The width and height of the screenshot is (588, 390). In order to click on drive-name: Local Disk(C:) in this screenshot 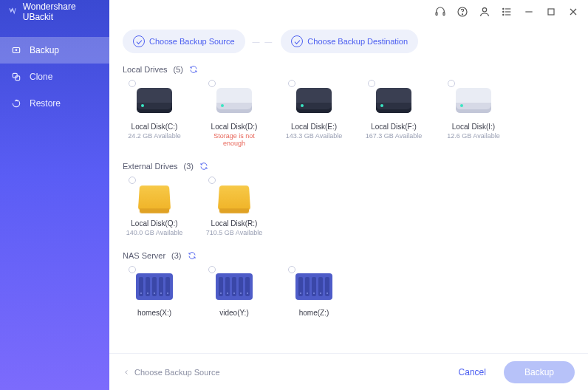, I will do `click(155, 127)`.